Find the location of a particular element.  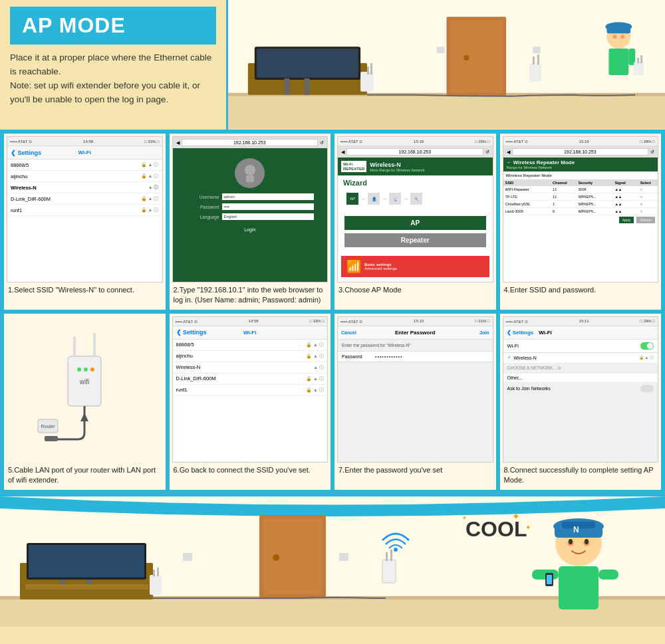

svg-text: N is located at coordinates (576, 530).